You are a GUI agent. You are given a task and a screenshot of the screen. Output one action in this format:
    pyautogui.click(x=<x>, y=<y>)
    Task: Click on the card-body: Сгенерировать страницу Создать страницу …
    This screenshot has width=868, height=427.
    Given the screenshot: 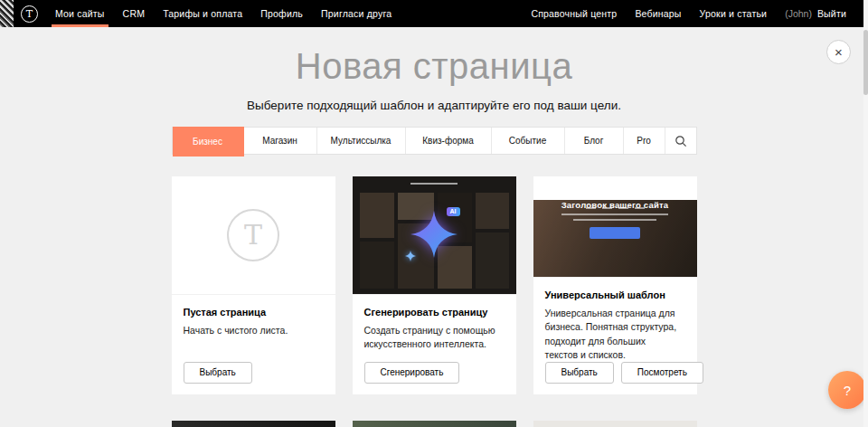 What is the action you would take?
    pyautogui.click(x=434, y=345)
    